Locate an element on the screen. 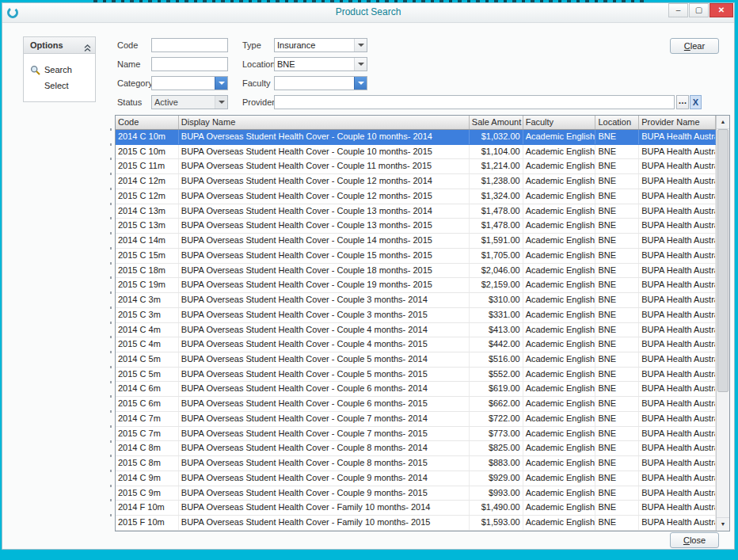  table-row: 2014 C 8mBUPA Overseas Student Health Co… is located at coordinates (416, 448).